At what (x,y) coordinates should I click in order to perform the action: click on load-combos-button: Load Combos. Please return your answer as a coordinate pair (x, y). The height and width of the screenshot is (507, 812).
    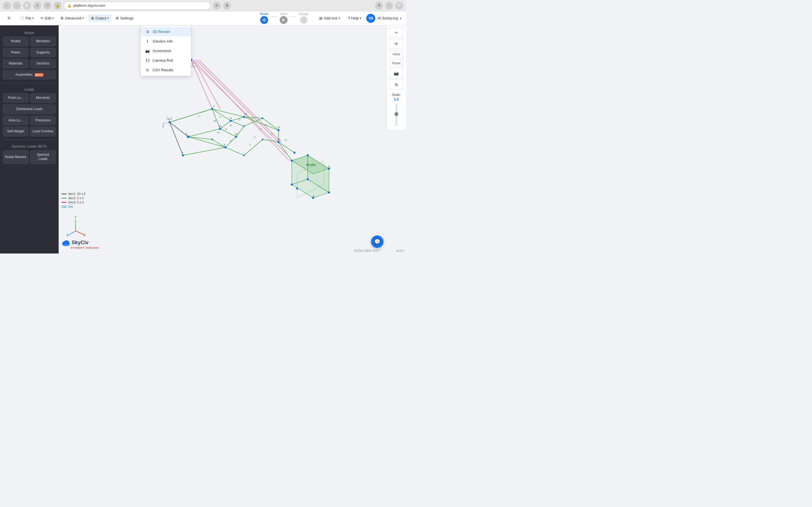
    Looking at the image, I should click on (43, 131).